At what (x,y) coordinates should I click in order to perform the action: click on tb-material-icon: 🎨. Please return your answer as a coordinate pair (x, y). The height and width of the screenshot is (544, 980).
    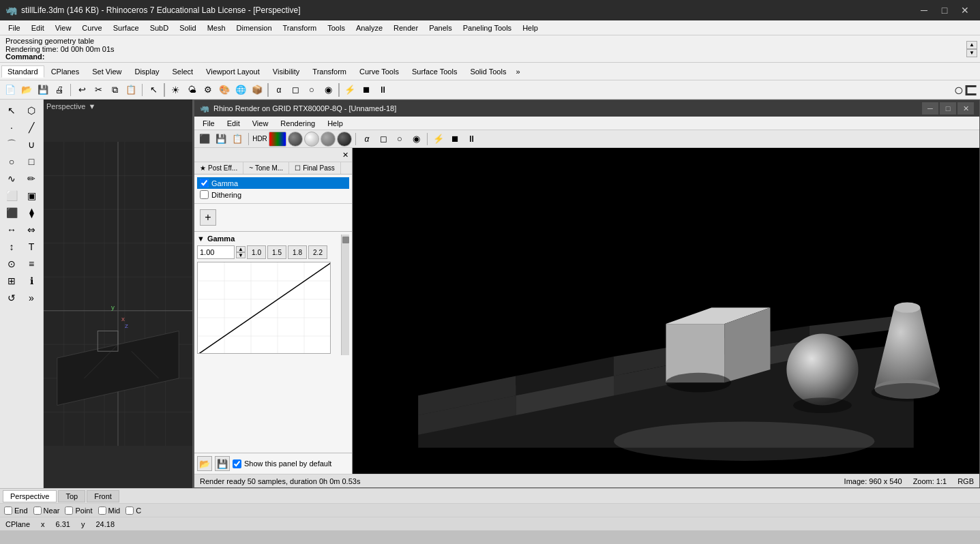
    Looking at the image, I should click on (224, 90).